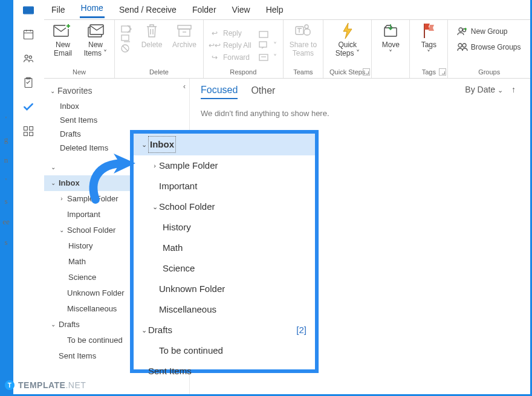  What do you see at coordinates (28, 131) in the screenshot?
I see `more-apps-rail-icon` at bounding box center [28, 131].